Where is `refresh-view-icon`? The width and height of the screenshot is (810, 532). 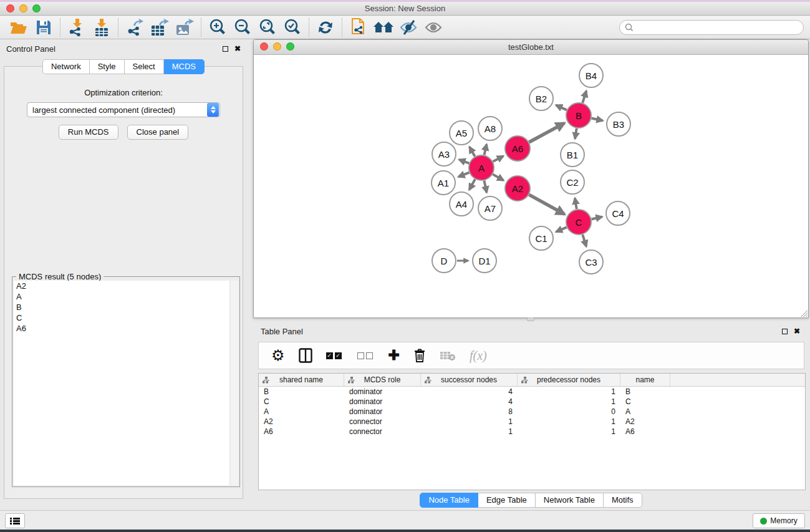 refresh-view-icon is located at coordinates (325, 27).